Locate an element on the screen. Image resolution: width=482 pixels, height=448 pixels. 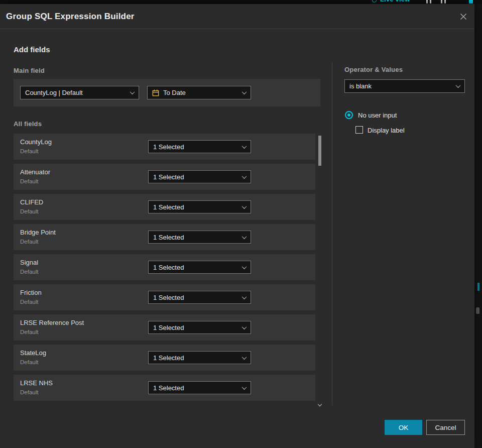
close-button is located at coordinates (463, 17).